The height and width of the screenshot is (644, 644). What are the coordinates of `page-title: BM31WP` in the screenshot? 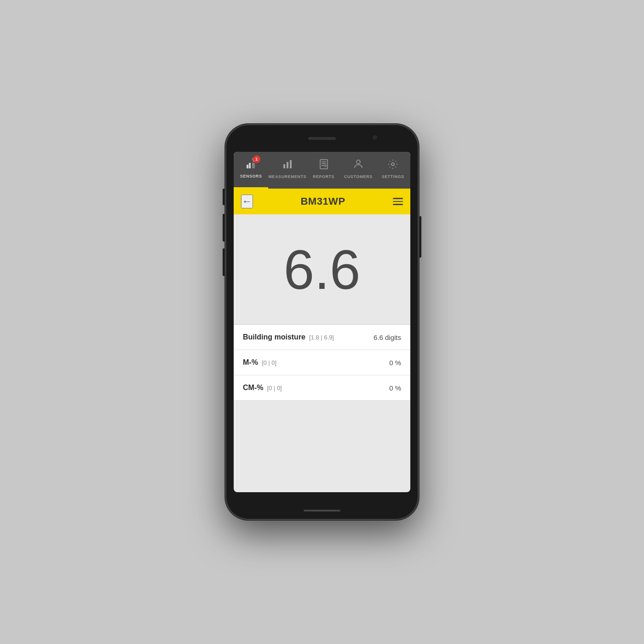 It's located at (323, 201).